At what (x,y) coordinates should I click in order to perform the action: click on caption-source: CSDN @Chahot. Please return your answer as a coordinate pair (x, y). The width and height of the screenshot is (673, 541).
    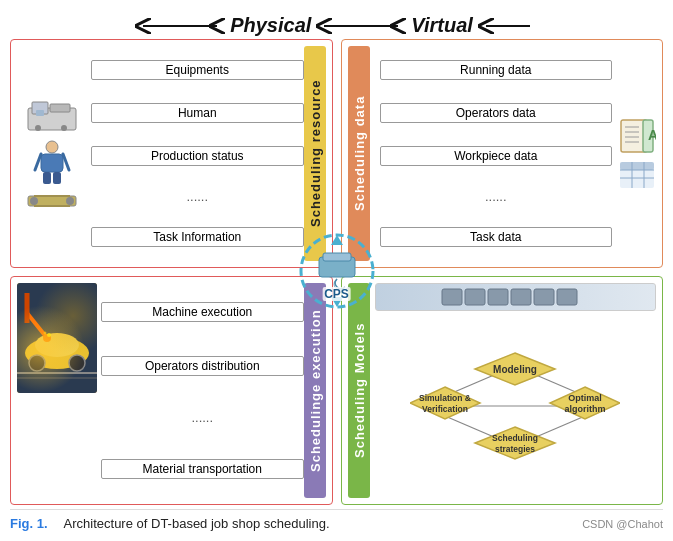
    Looking at the image, I should click on (622, 524).